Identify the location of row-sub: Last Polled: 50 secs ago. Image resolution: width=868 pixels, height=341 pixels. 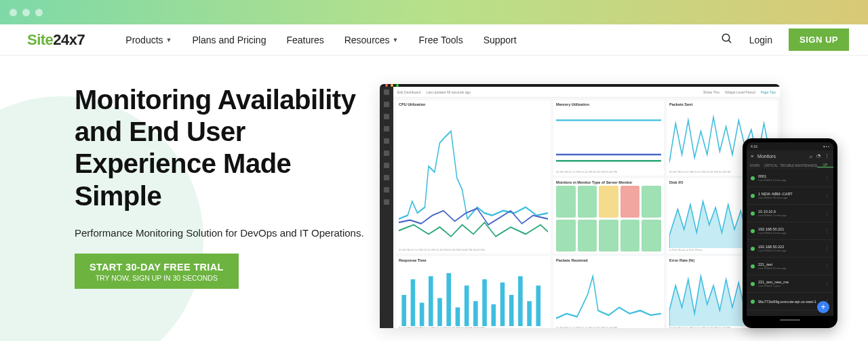
(789, 198).